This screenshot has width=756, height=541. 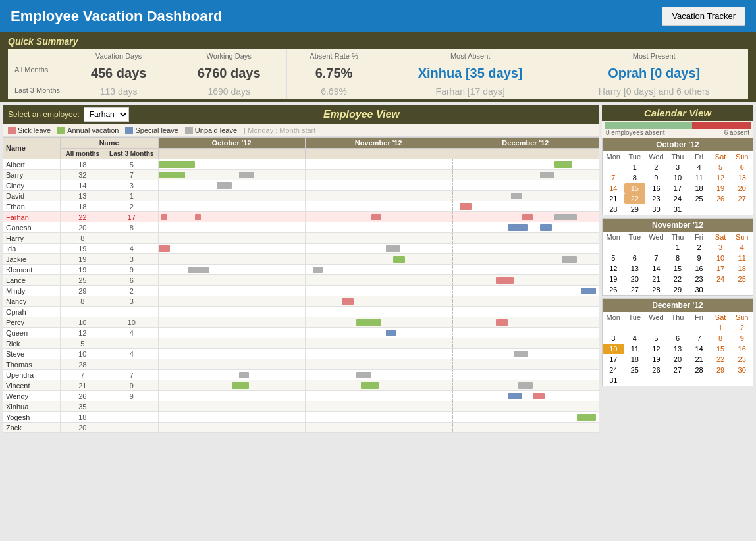 I want to click on employee-name: David, so click(x=32, y=196).